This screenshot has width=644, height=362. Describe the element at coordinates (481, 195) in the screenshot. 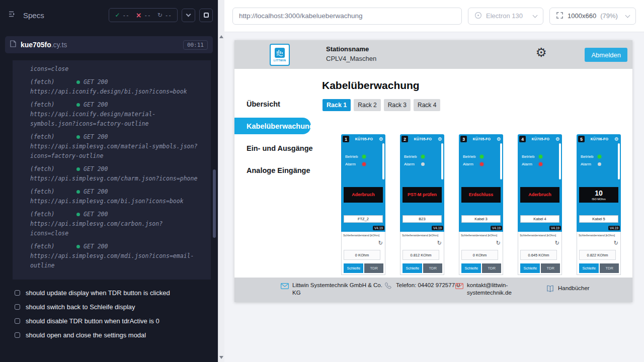

I see `status-display: Erdschluss` at that location.